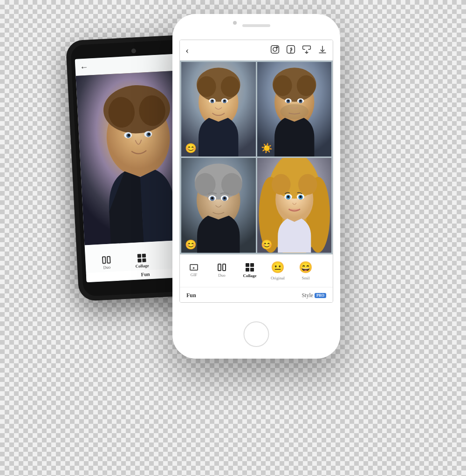 This screenshot has height=476, width=466. What do you see at coordinates (142, 266) in the screenshot?
I see `black-phone-collage-label: Collage` at bounding box center [142, 266].